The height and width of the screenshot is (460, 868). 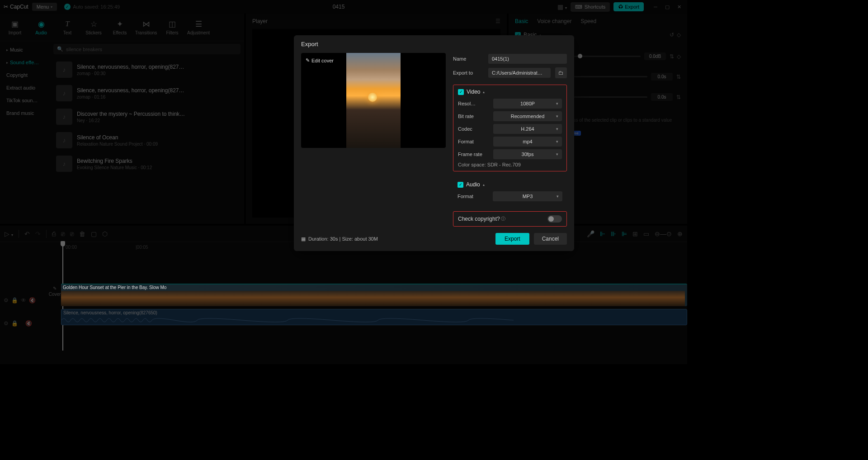 I want to click on resolution-select: 1080P, so click(x=528, y=104).